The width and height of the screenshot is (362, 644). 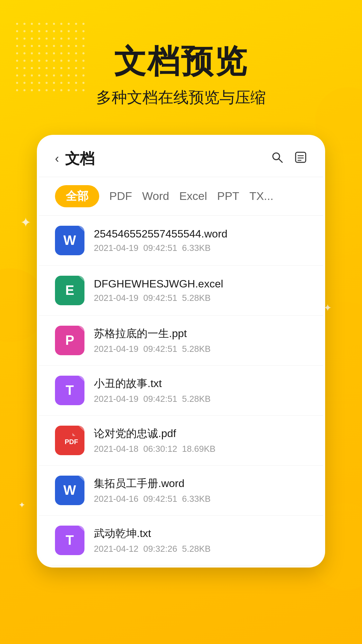 What do you see at coordinates (200, 540) in the screenshot?
I see `file-info: 武动乾坤.txt 2021-04-12 09:32:26 5.28KB` at bounding box center [200, 540].